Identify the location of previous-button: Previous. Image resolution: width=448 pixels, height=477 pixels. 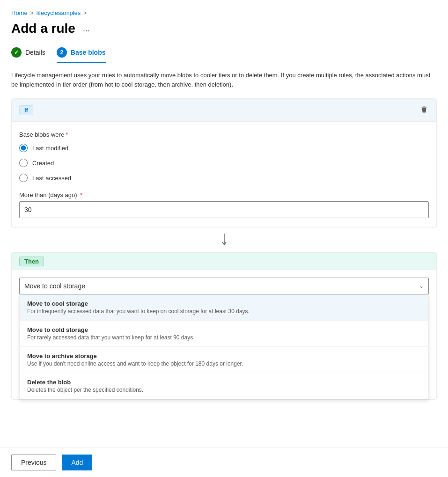
(34, 462).